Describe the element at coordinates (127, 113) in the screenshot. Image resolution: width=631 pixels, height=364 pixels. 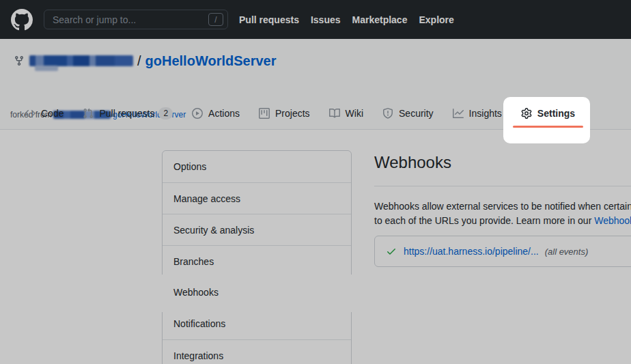
I see `tab-label: Pull requests` at that location.